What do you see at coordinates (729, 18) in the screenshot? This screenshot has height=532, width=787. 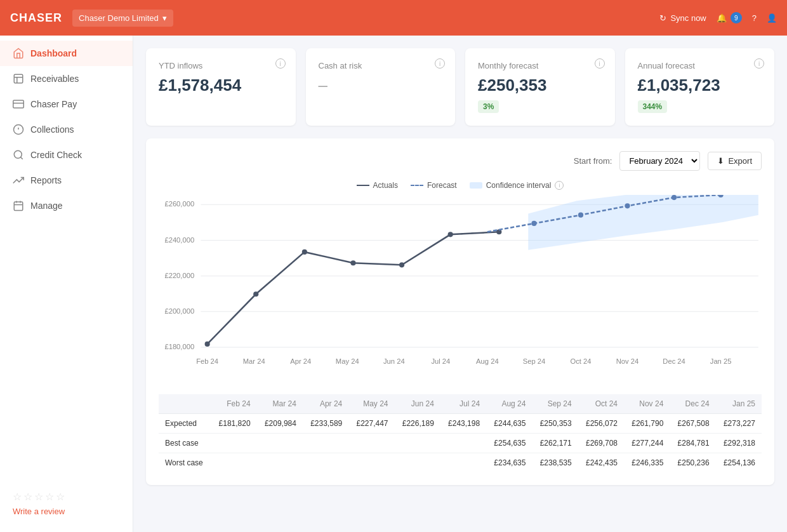 I see `notifications-button: 🔔 9` at bounding box center [729, 18].